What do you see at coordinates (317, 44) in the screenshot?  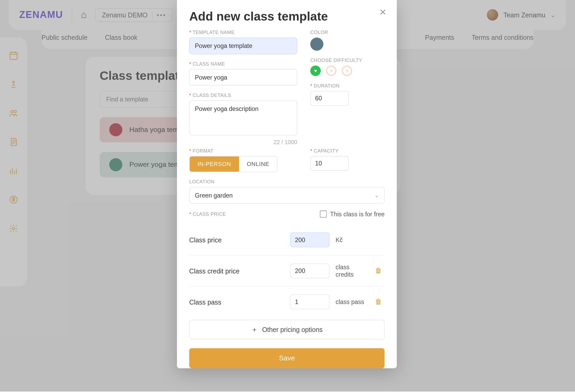 I see `color-picker` at bounding box center [317, 44].